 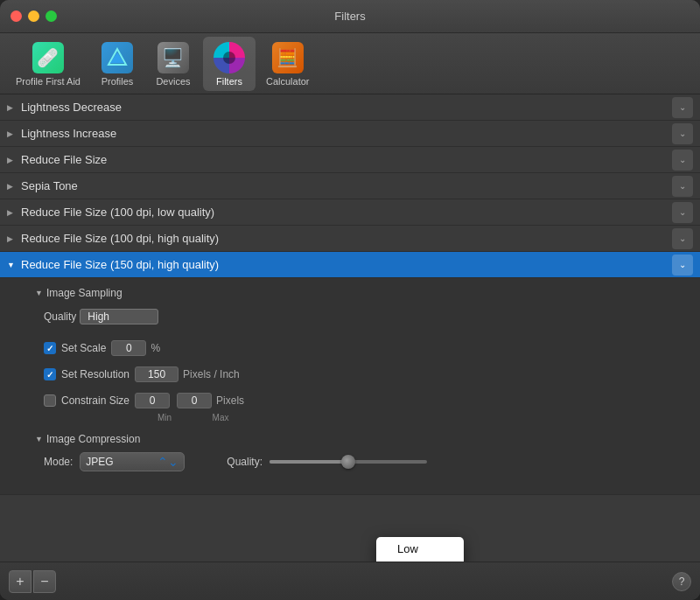 What do you see at coordinates (363, 401) in the screenshot?
I see `constrain-size-row: Constrain Size Pixels` at bounding box center [363, 401].